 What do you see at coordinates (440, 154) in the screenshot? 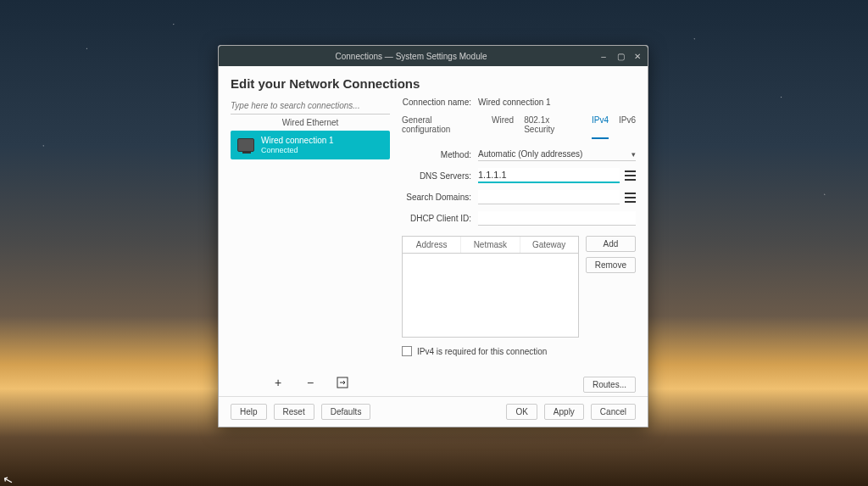
I see `method-label: Method:` at bounding box center [440, 154].